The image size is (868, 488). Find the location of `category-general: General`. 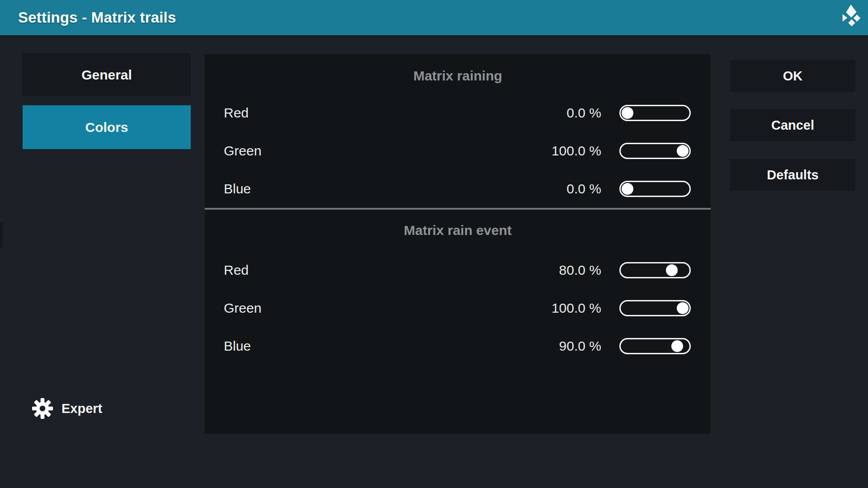

category-general: General is located at coordinates (107, 75).